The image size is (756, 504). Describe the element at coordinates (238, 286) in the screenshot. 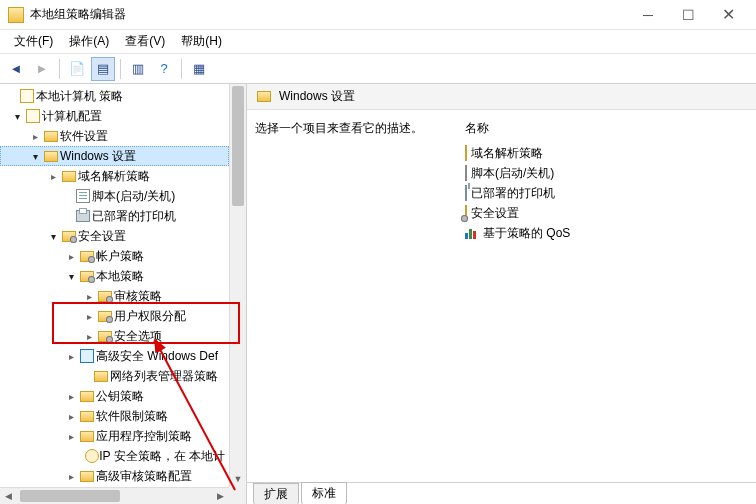

I see `vertical-scrollbar: ▲ ▼` at that location.